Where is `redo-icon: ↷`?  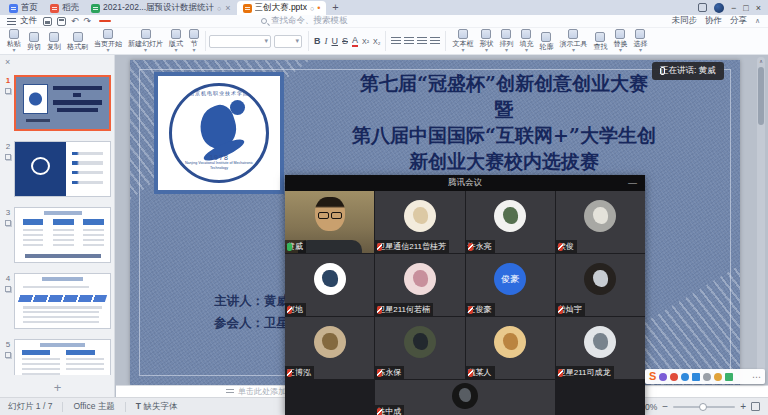 redo-icon: ↷ is located at coordinates (88, 21).